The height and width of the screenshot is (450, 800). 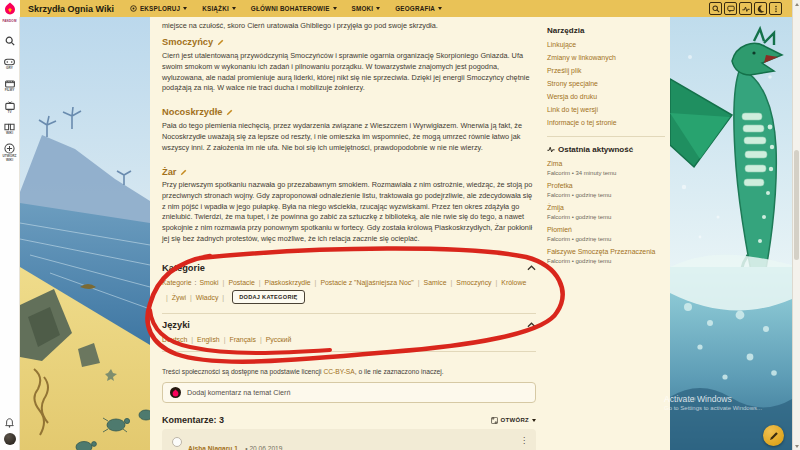 I want to click on rail-item-filmy: FILMY, so click(x=10, y=86).